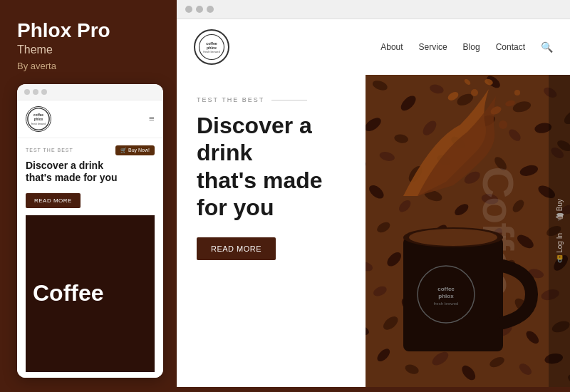 The image size is (570, 392). Describe the element at coordinates (547, 47) in the screenshot. I see `search-icon: 🔍` at that location.